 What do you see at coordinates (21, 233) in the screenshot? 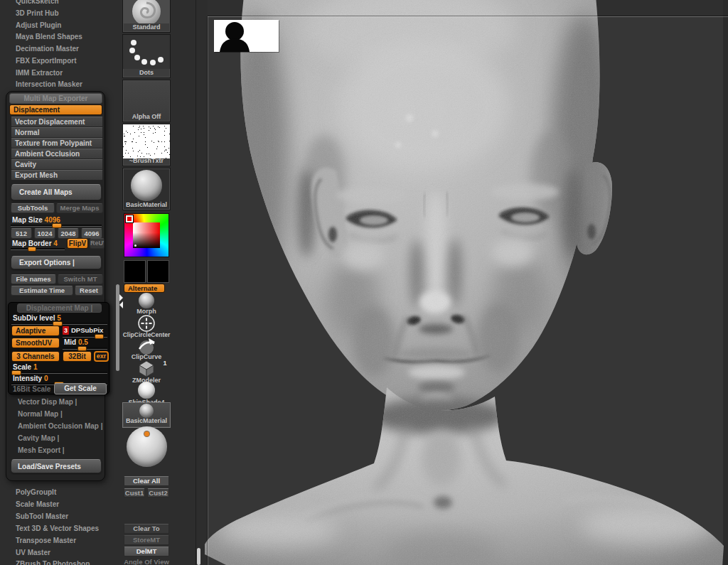
I see `size-512-button: 512` at bounding box center [21, 233].